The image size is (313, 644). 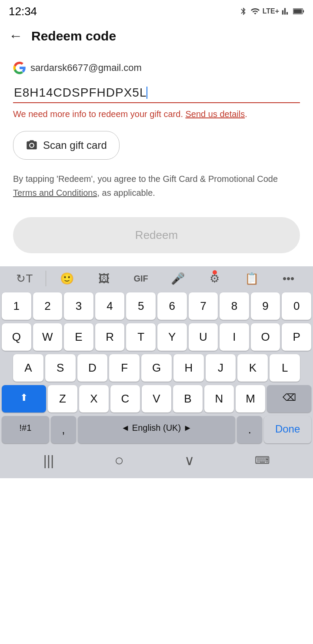 I want to click on shift-key: ⬆, so click(x=24, y=399).